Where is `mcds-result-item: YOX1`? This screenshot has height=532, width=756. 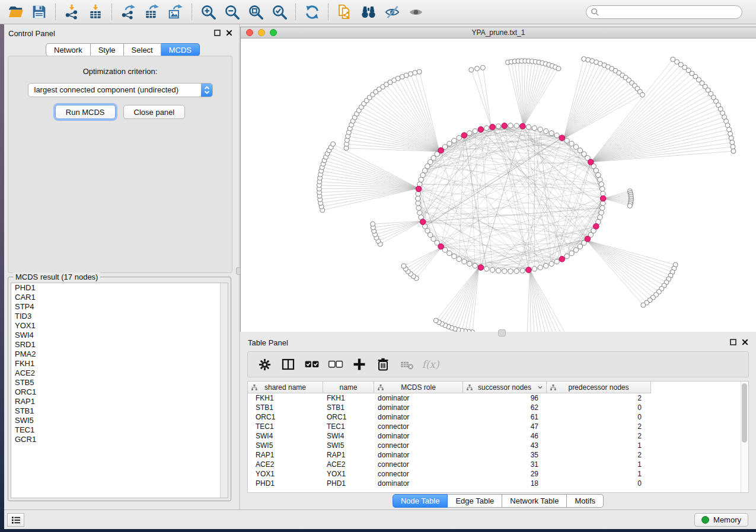 mcds-result-item: YOX1 is located at coordinates (120, 326).